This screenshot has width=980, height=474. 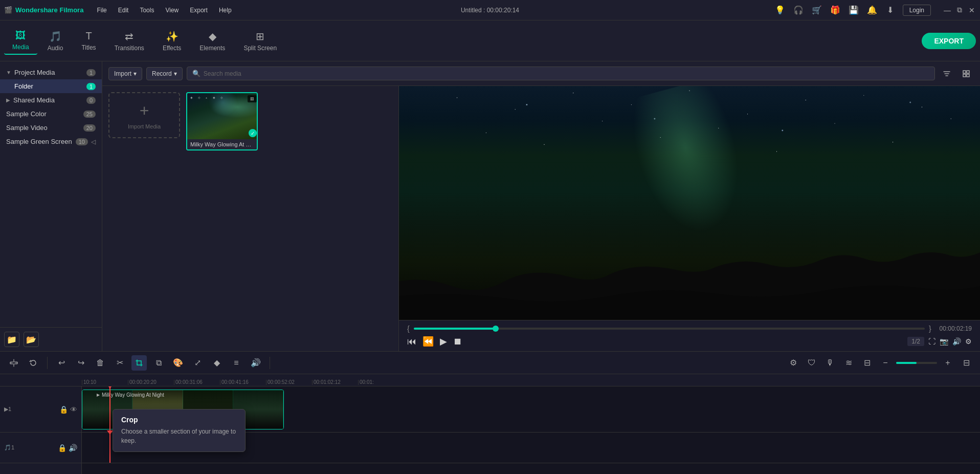 I want to click on tab-titles: T Titles, so click(x=88, y=41).